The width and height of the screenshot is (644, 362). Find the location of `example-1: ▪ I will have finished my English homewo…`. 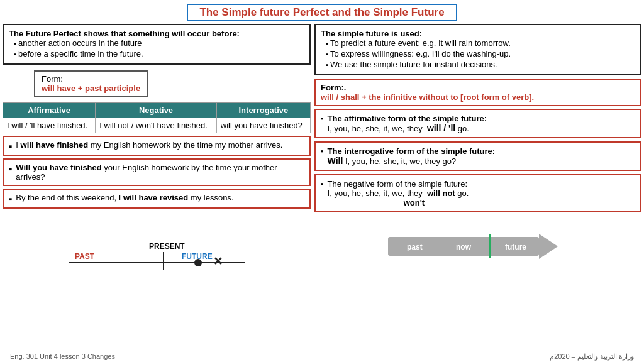

example-1: ▪ I will have finished my English homewo… is located at coordinates (157, 146).